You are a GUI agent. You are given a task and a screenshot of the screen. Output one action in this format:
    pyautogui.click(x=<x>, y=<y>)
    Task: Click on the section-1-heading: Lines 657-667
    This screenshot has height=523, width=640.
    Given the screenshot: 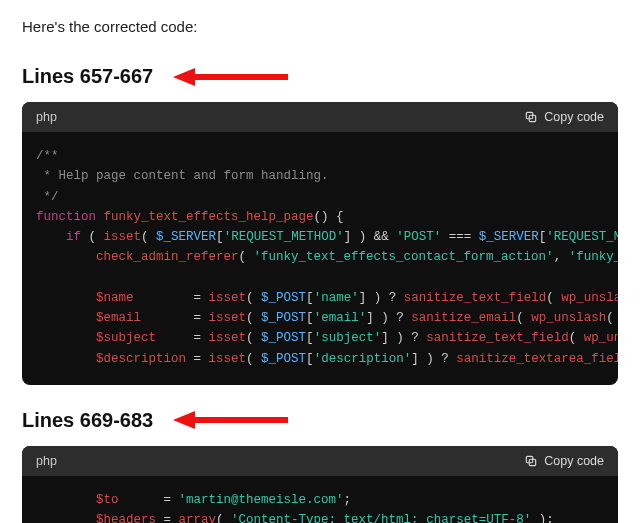 What is the action you would take?
    pyautogui.click(x=88, y=76)
    